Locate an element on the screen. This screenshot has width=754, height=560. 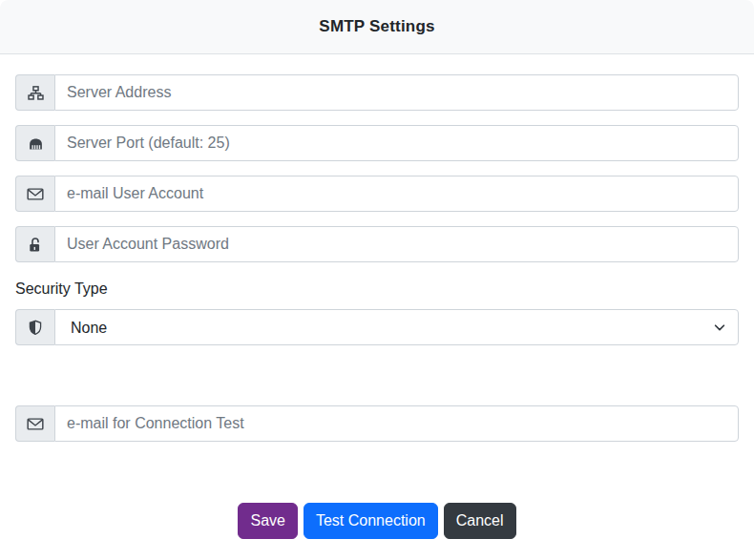
unlock-icon is located at coordinates (34, 244).